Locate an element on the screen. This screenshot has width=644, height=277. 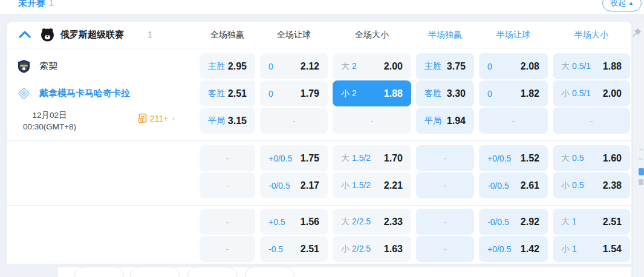
odds-value: 3.75 is located at coordinates (456, 67).